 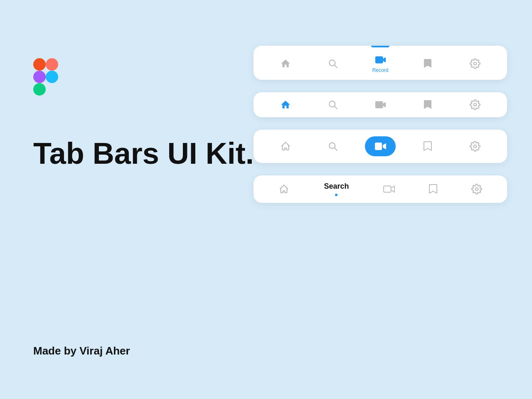 I want to click on search-active-dot, so click(x=336, y=195).